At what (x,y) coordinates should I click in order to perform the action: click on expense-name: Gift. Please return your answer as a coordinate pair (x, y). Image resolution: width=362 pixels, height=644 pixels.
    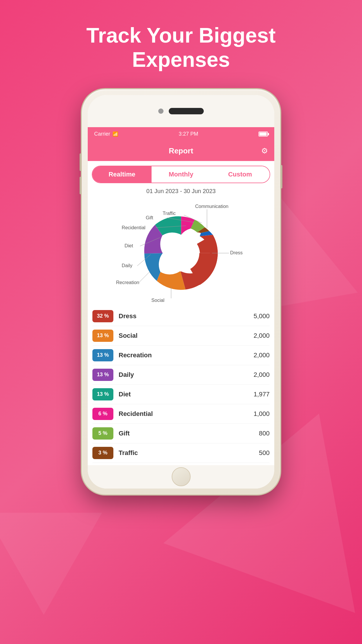
    Looking at the image, I should click on (189, 433).